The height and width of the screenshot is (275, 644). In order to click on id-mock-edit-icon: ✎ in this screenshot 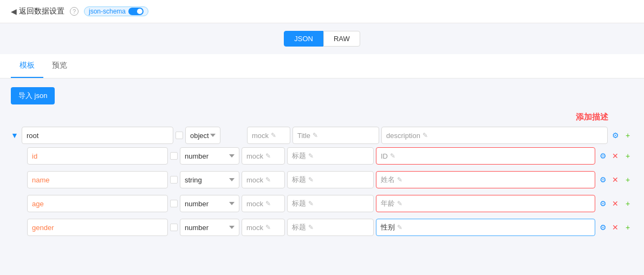, I will do `click(268, 156)`.